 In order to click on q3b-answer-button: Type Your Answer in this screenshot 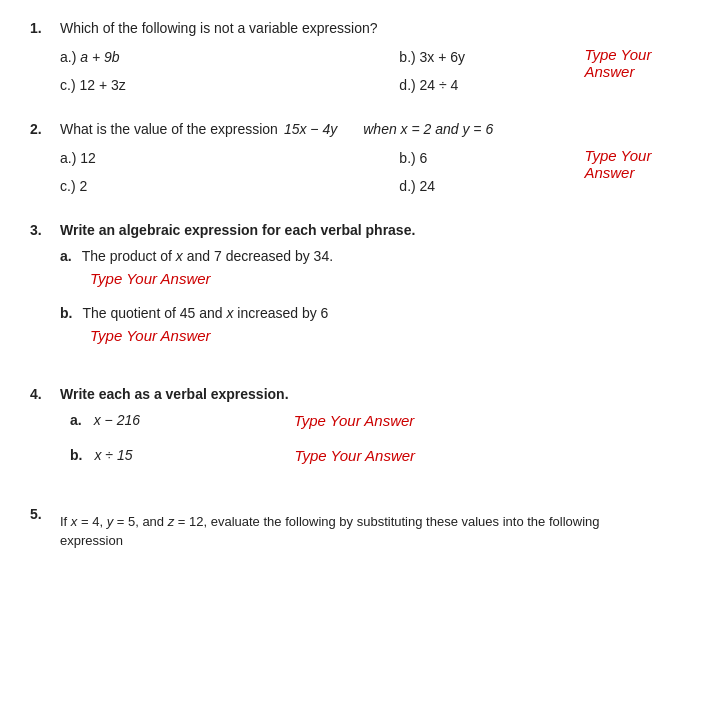, I will do `click(150, 336)`.